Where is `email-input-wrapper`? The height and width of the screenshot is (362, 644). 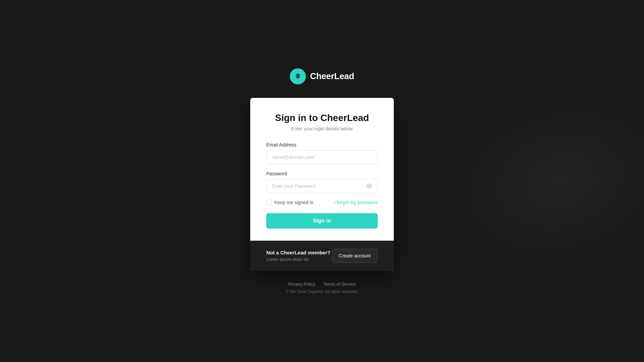
email-input-wrapper is located at coordinates (322, 157).